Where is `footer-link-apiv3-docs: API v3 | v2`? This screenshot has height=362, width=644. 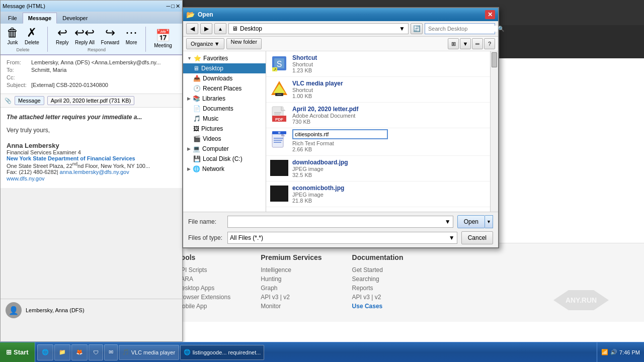
footer-link-apiv3-docs: API v3 | v2 is located at coordinates (378, 297).